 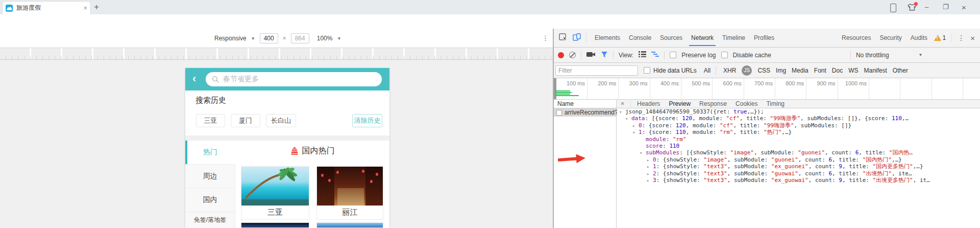 What do you see at coordinates (592, 112) in the screenshot?
I see `request-name: arriveRecommend?dep=%E6%…` at bounding box center [592, 112].